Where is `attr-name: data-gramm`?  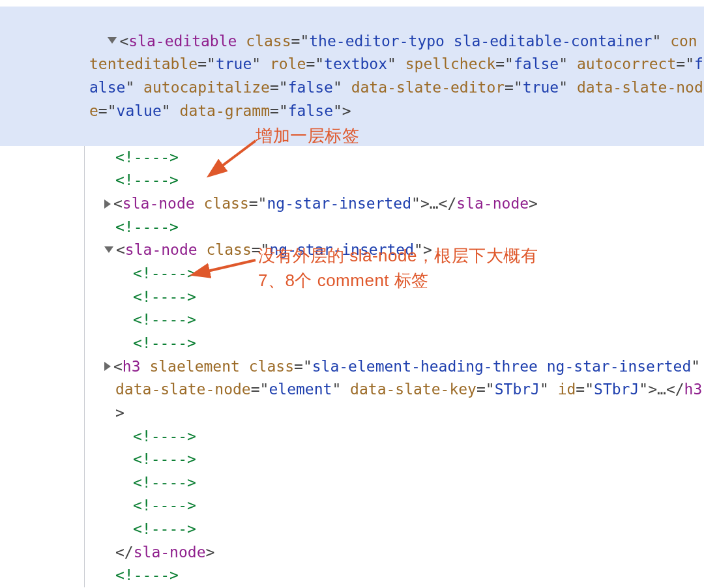 attr-name: data-gramm is located at coordinates (225, 111).